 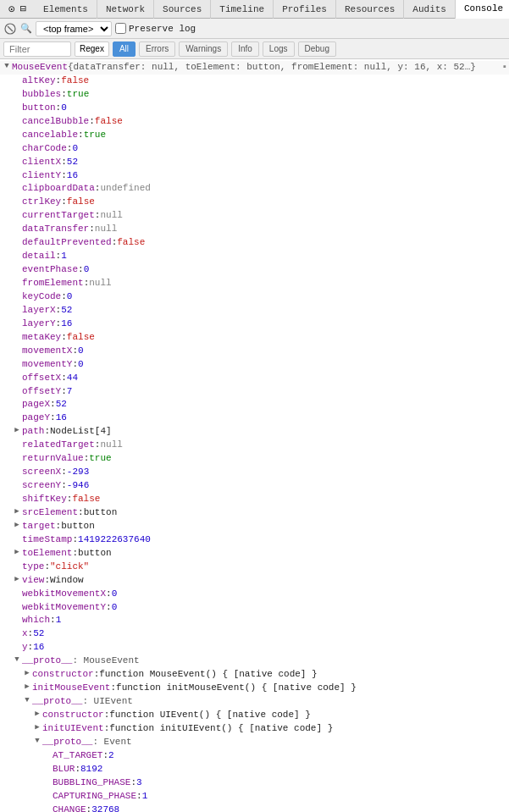 I want to click on constructor-mouseevent-expand, so click(x=27, y=674).